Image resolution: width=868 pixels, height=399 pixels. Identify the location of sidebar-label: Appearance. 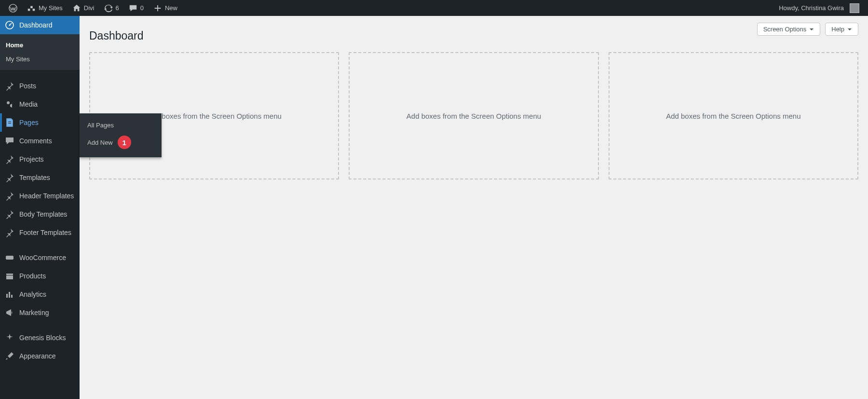
(38, 356).